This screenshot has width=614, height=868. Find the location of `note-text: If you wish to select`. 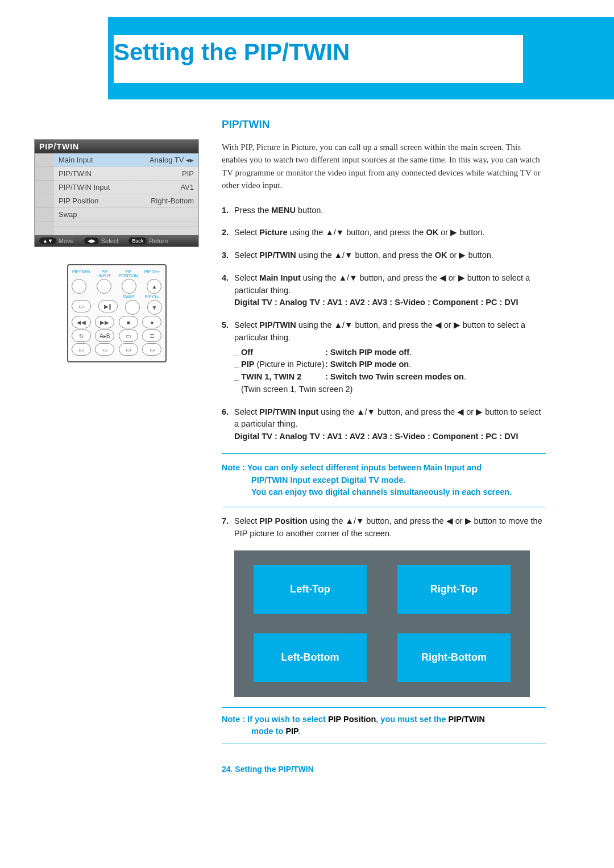

note-text: If you wish to select is located at coordinates (288, 719).